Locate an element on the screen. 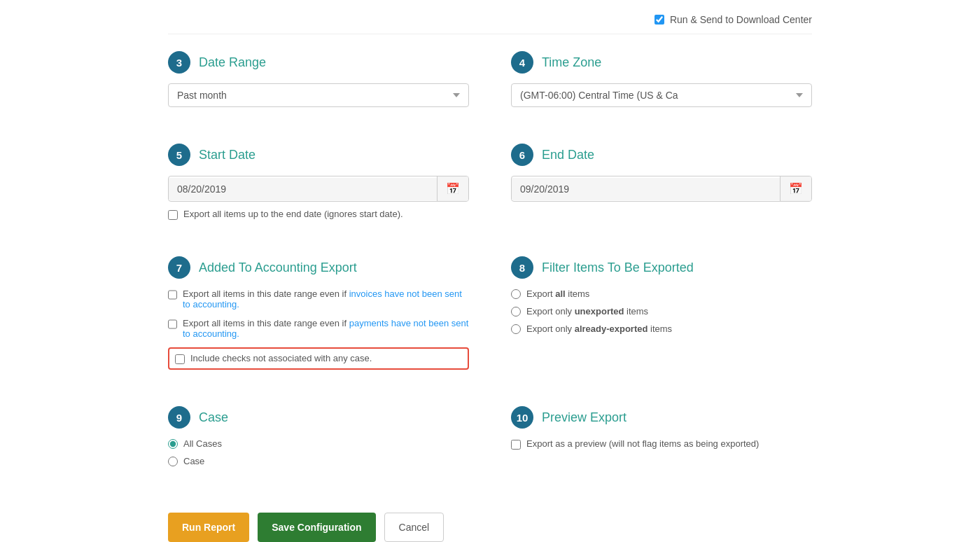 The image size is (980, 542). section-4: 4 Time Zone (GMT-06:00) Central Time (US… is located at coordinates (662, 79).